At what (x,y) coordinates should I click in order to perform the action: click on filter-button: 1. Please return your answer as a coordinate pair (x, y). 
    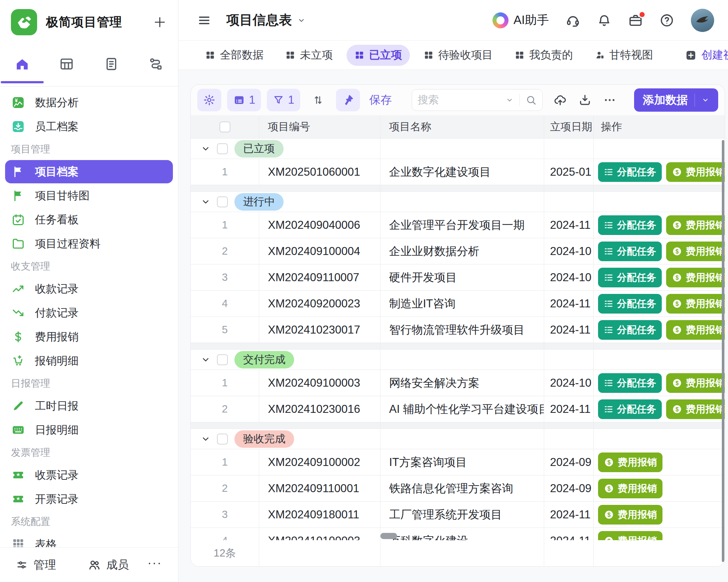
    Looking at the image, I should click on (283, 100).